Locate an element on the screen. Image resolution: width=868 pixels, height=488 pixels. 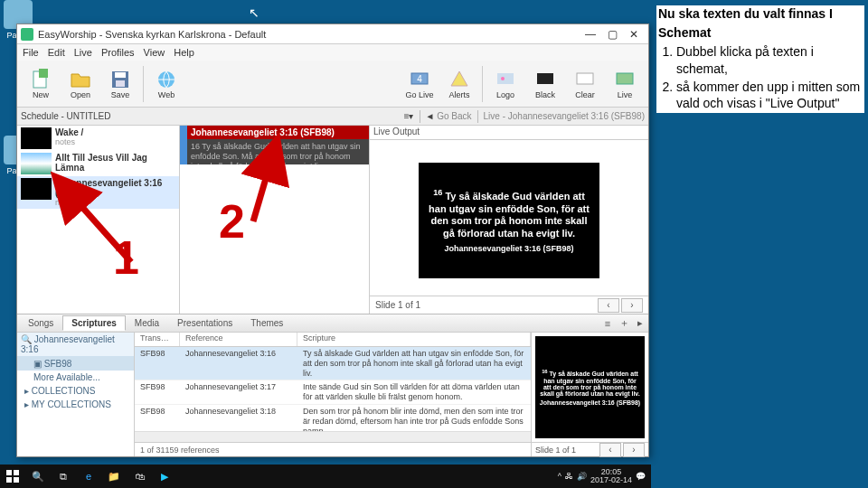
app-icon is located at coordinates (27, 34).